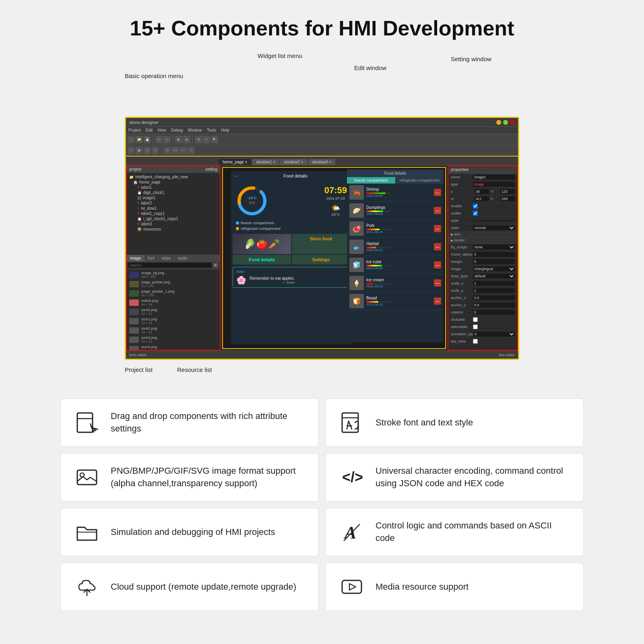 Image resolution: width=644 pixels, height=644 pixels. What do you see at coordinates (195, 130) in the screenshot?
I see `menu-window: Window` at bounding box center [195, 130].